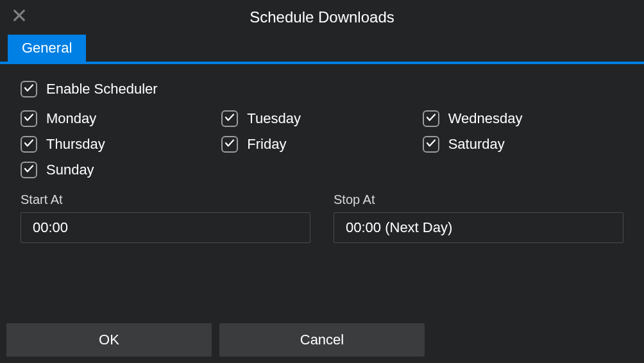 This screenshot has width=644, height=363. What do you see at coordinates (76, 144) in the screenshot?
I see `thursday-label: Thursday` at bounding box center [76, 144].